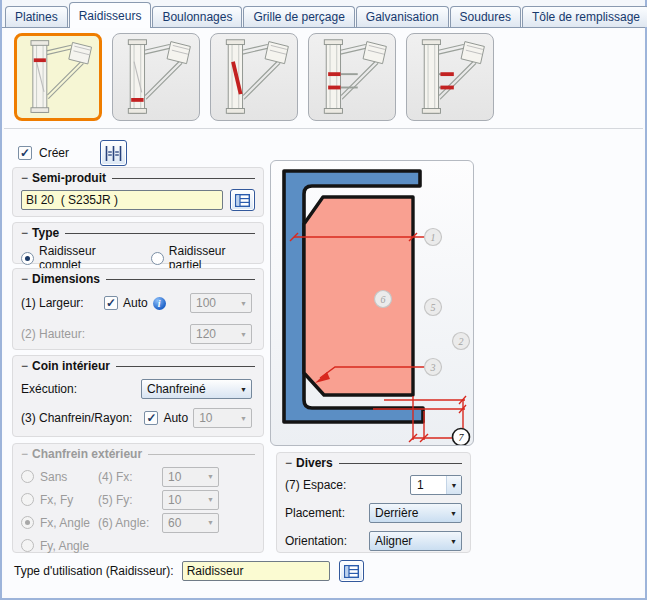 The width and height of the screenshot is (647, 600). What do you see at coordinates (28, 476) in the screenshot?
I see `radio-sans` at bounding box center [28, 476].